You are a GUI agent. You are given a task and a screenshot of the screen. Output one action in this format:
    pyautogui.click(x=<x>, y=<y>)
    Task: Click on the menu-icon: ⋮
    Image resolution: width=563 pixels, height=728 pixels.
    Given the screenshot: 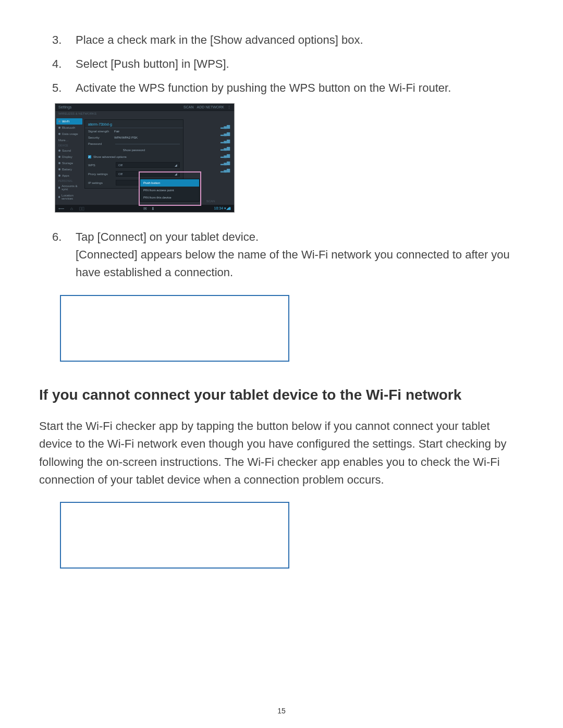 What is the action you would take?
    pyautogui.click(x=229, y=107)
    